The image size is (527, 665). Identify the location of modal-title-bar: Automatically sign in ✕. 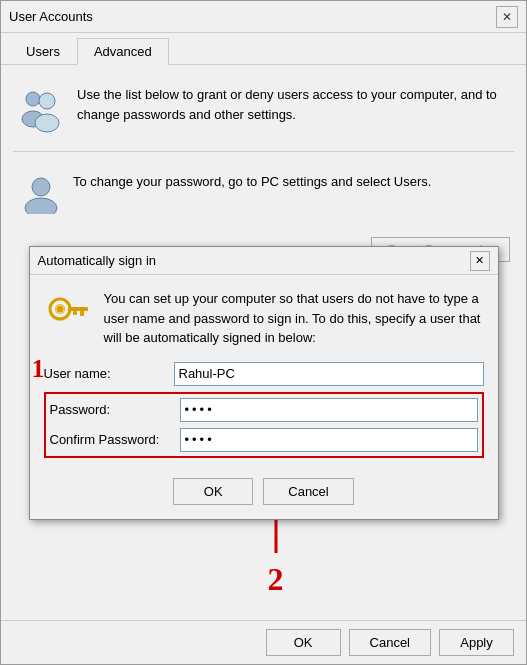
(264, 261).